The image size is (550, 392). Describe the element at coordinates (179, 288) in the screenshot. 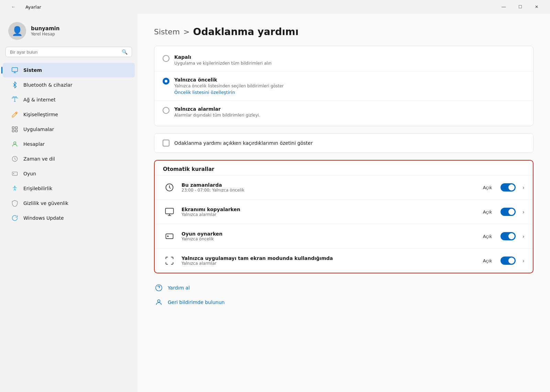

I see `footer-link-label-yardim-al: Yardım al` at that location.